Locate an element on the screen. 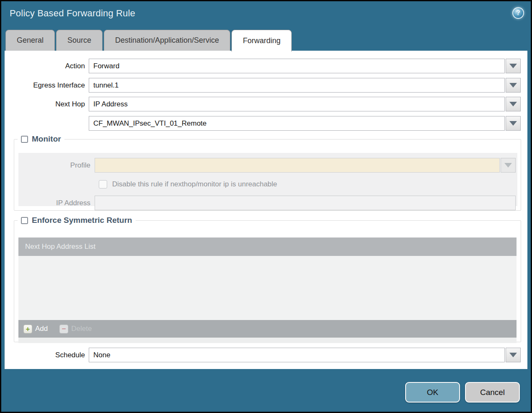 The height and width of the screenshot is (413, 532). table-body is located at coordinates (267, 288).